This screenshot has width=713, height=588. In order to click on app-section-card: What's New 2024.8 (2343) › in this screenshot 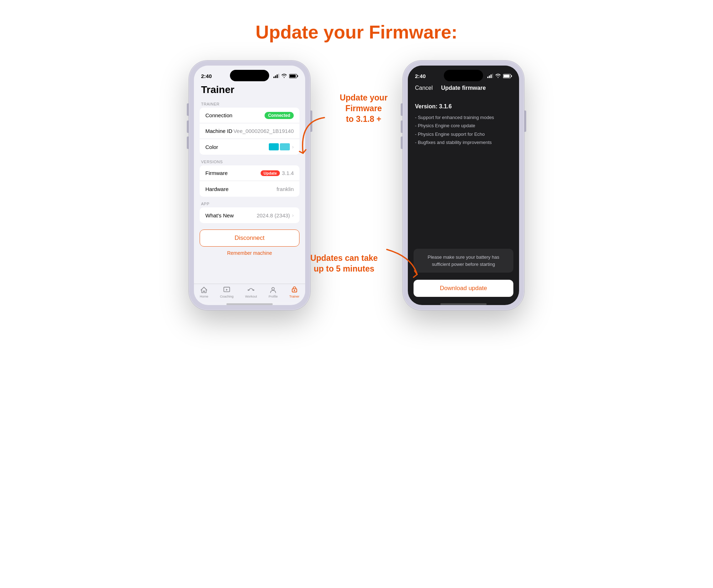, I will do `click(250, 215)`.